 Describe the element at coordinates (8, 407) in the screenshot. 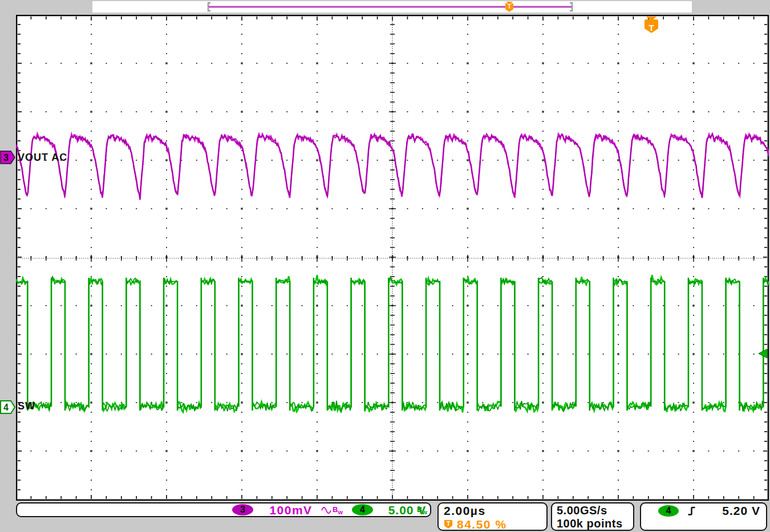

I see `channel-4-badge: 4` at that location.